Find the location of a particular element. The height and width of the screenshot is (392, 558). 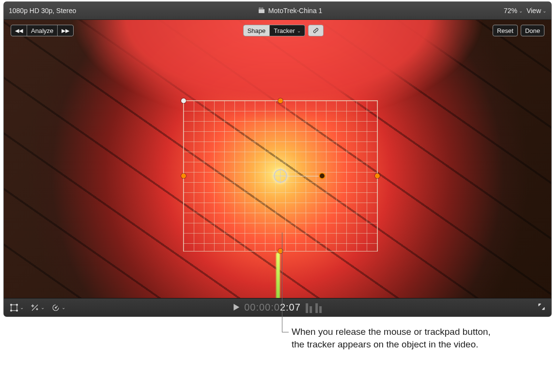

fullscreen-icon is located at coordinates (542, 307).